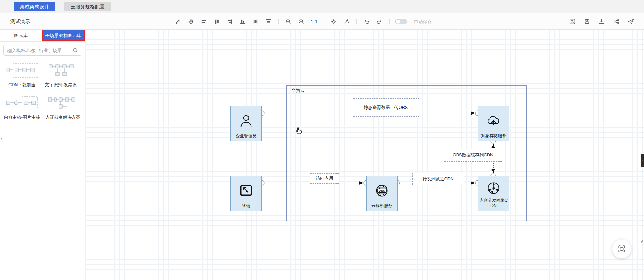  Describe the element at coordinates (22, 85) in the screenshot. I see `template-label: CDN下载加速` at that location.